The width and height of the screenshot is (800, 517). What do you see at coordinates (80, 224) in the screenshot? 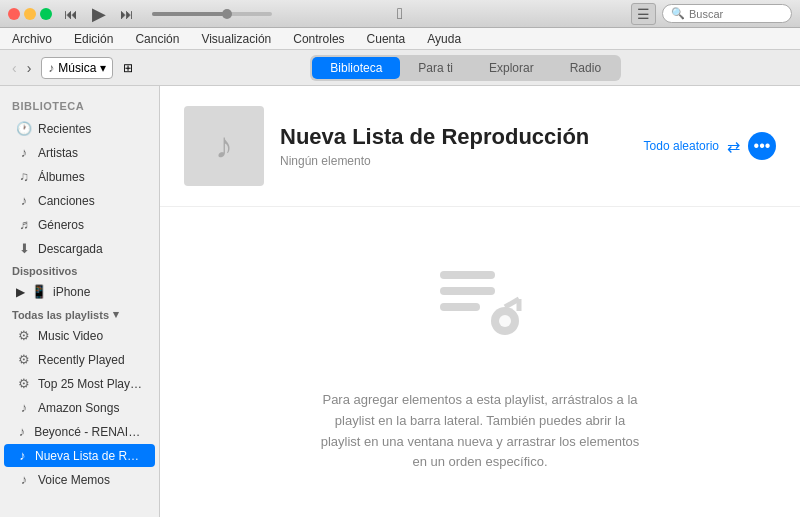
I see `sidebar-item-generos: ♬ Géneros` at bounding box center [80, 224].